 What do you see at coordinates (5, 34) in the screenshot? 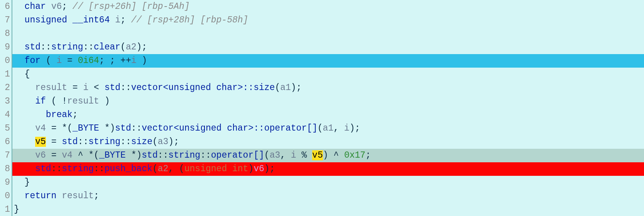
I see `line-number: 8` at bounding box center [5, 34].